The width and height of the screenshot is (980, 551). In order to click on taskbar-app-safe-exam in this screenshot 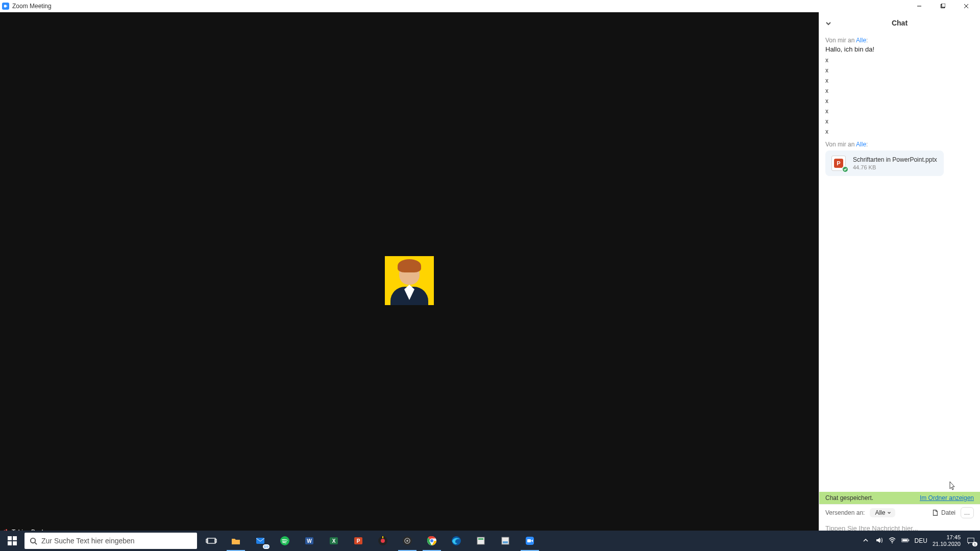, I will do `click(383, 541)`.